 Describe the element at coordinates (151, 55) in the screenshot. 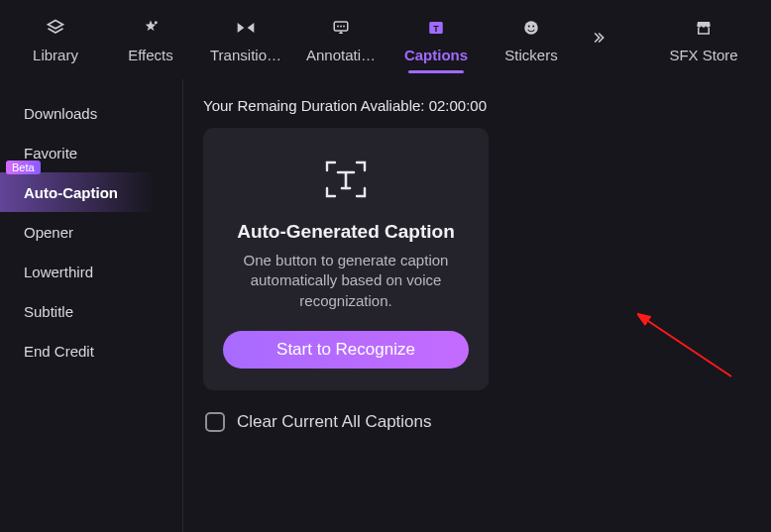

I see `tab-label: Effects` at that location.